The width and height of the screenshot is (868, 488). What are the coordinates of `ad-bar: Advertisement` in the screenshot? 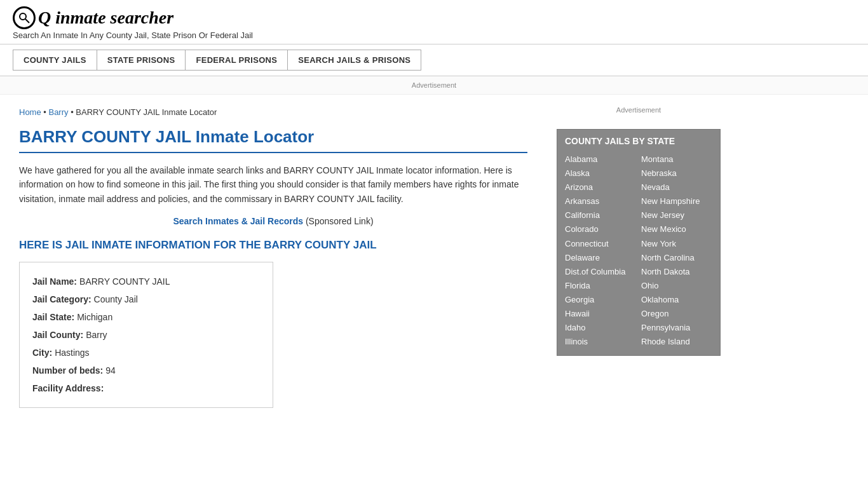 It's located at (434, 85).